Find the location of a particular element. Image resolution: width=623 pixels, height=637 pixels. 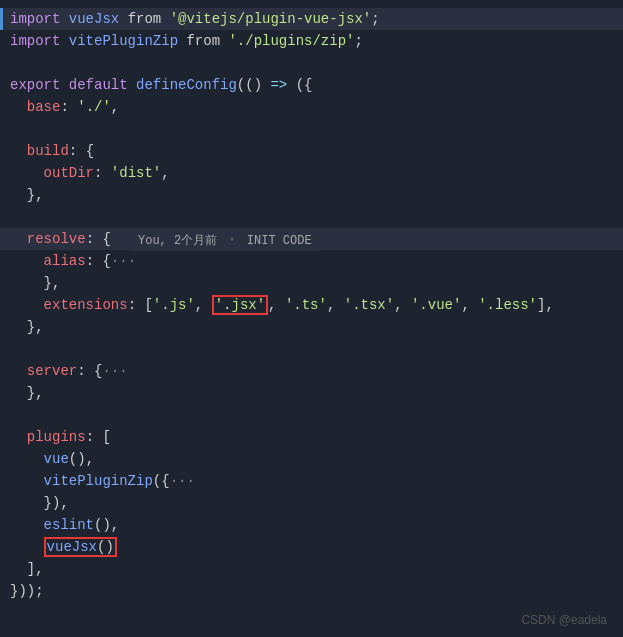

code-line-14: extensions: ['.js', '.jsx', '.ts', '.tsx… is located at coordinates (312, 305).